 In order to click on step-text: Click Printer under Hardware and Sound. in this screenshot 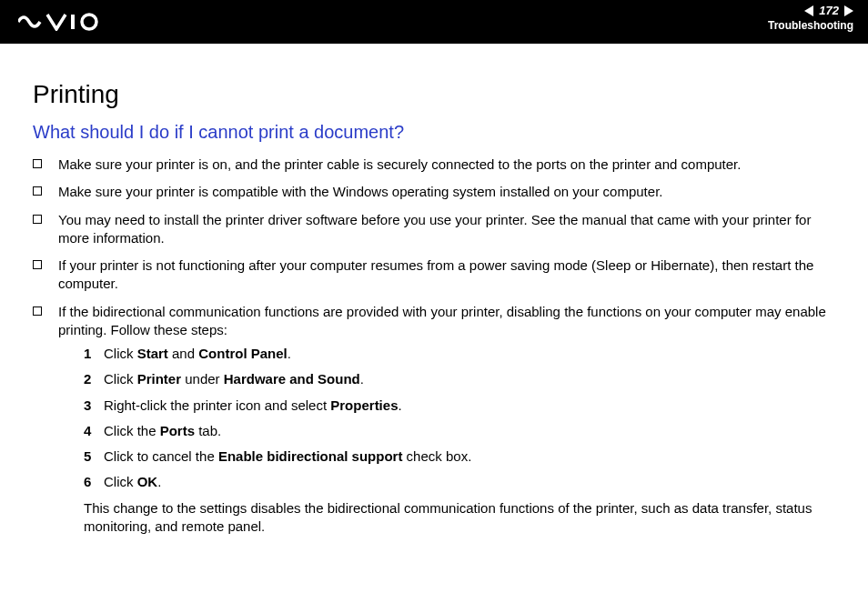, I will do `click(234, 379)`.